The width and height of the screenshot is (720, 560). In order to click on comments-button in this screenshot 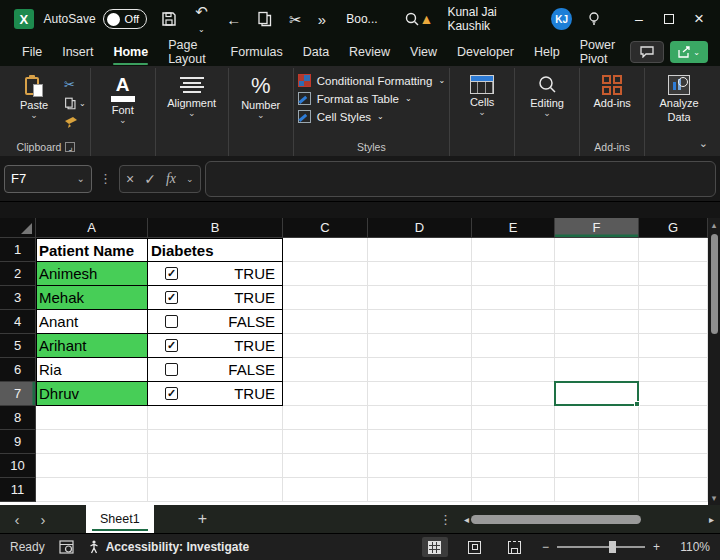, I will do `click(647, 52)`.